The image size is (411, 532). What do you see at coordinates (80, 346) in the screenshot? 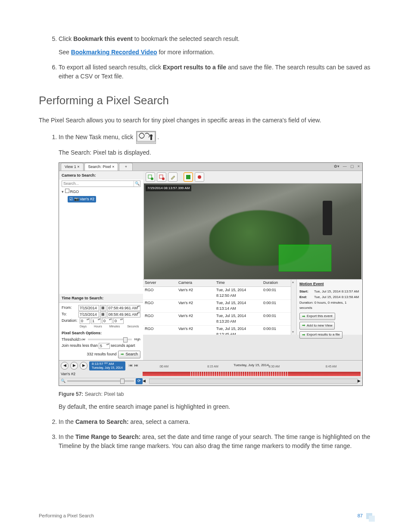
I see `join-label-a: Join results less than` at bounding box center [80, 346].